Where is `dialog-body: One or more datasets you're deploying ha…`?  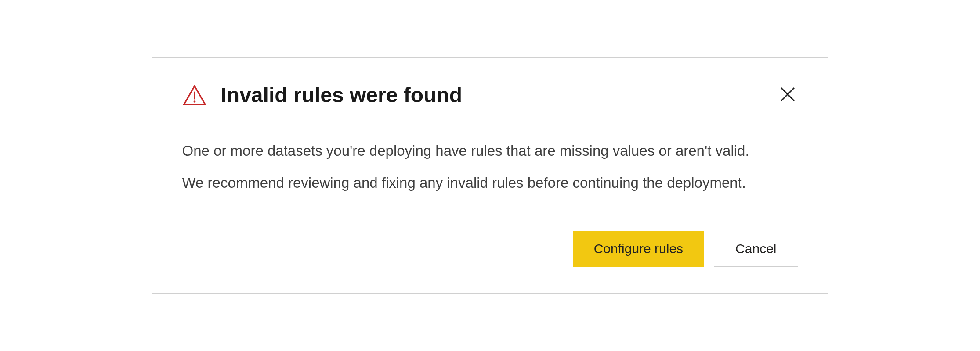 dialog-body: One or more datasets you're deploying ha… is located at coordinates (490, 167).